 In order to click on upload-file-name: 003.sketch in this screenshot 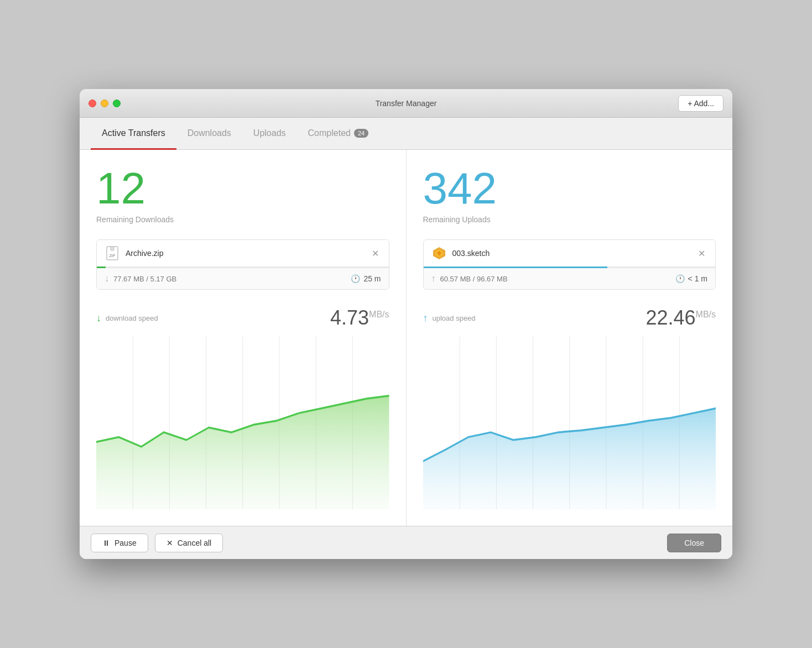, I will do `click(574, 253)`.